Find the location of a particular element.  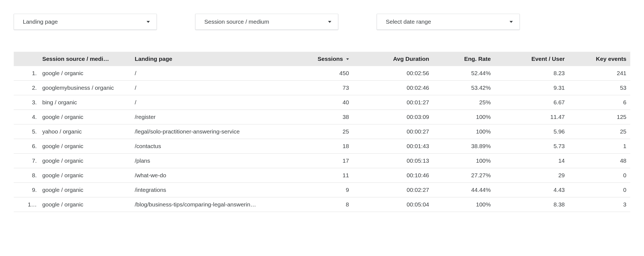

cell-duration: 00:02:27 is located at coordinates (393, 190).